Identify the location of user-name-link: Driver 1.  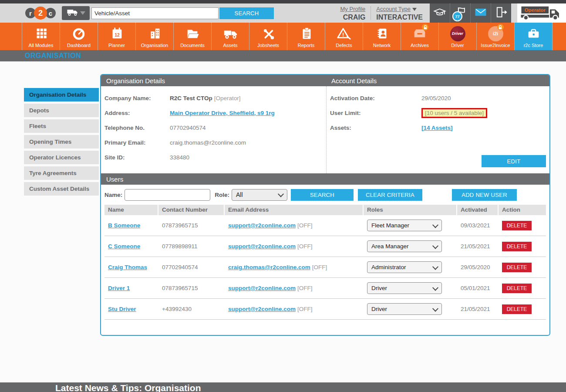
(119, 288).